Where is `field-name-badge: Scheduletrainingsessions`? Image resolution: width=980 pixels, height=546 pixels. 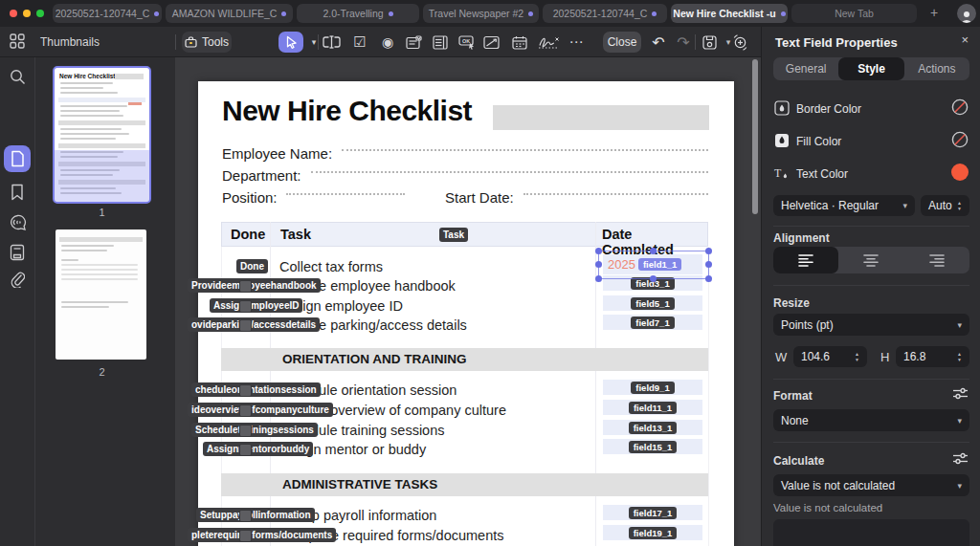 field-name-badge: Scheduletrainingsessions is located at coordinates (255, 430).